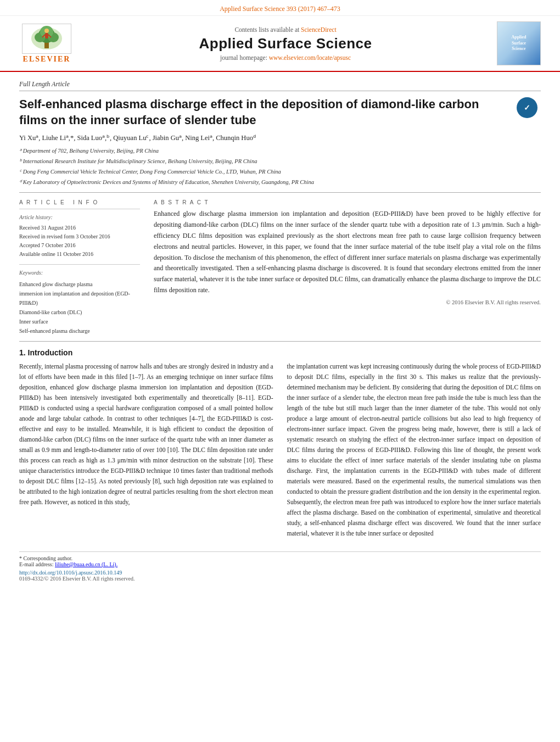  Describe the element at coordinates (285, 44) in the screenshot. I see `journal-title-header: Applied Surface Science` at that location.